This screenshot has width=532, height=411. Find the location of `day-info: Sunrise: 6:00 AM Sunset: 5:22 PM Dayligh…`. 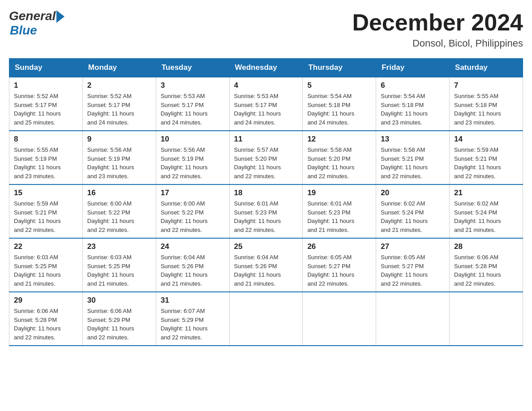

day-info: Sunrise: 6:00 AM Sunset: 5:22 PM Dayligh… is located at coordinates (193, 217).